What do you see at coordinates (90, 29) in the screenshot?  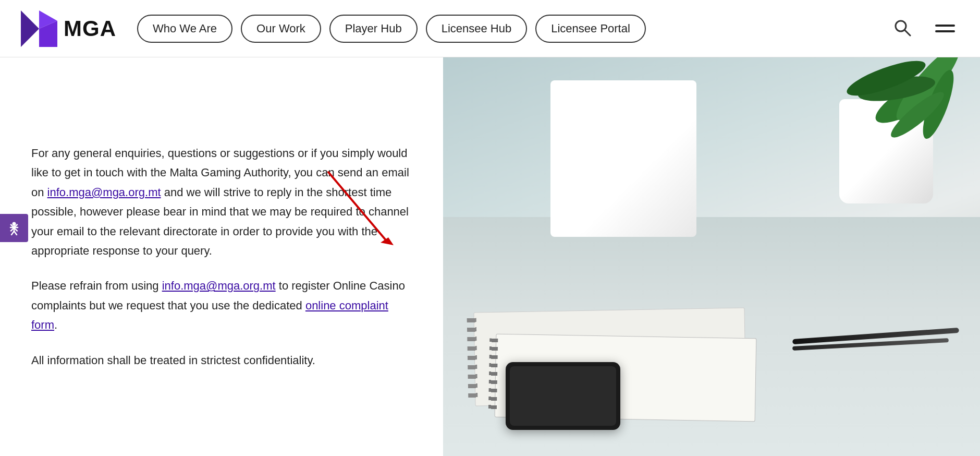 I see `logo-text: MGA` at bounding box center [90, 29].